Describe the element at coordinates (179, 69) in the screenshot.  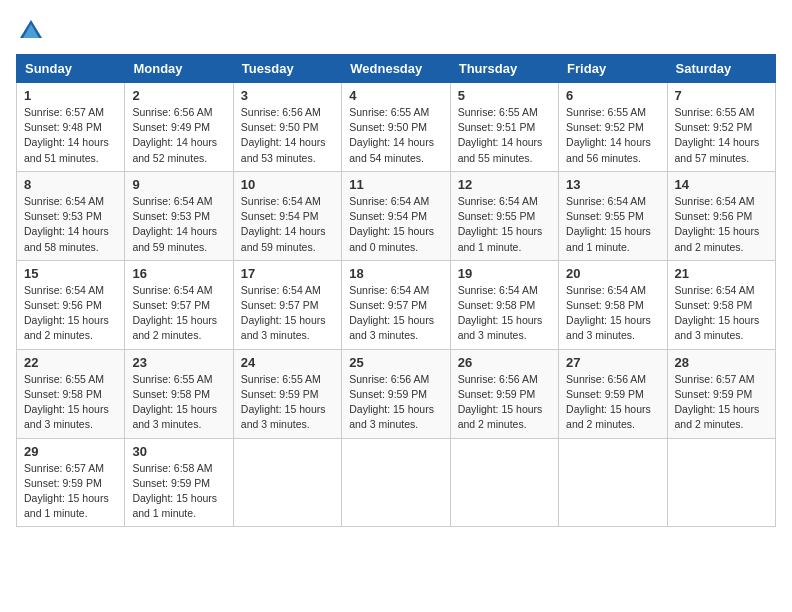
I see `calendar-header-monday: Monday` at that location.